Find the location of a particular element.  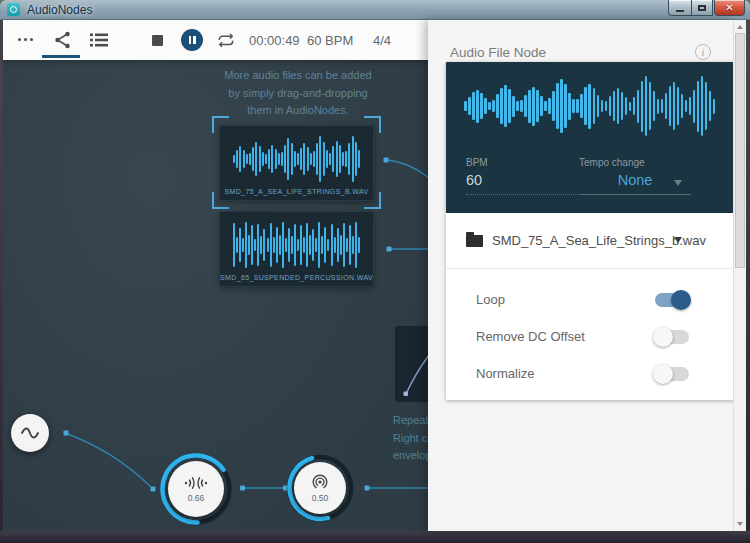

overflow-menu-button is located at coordinates (26, 40).